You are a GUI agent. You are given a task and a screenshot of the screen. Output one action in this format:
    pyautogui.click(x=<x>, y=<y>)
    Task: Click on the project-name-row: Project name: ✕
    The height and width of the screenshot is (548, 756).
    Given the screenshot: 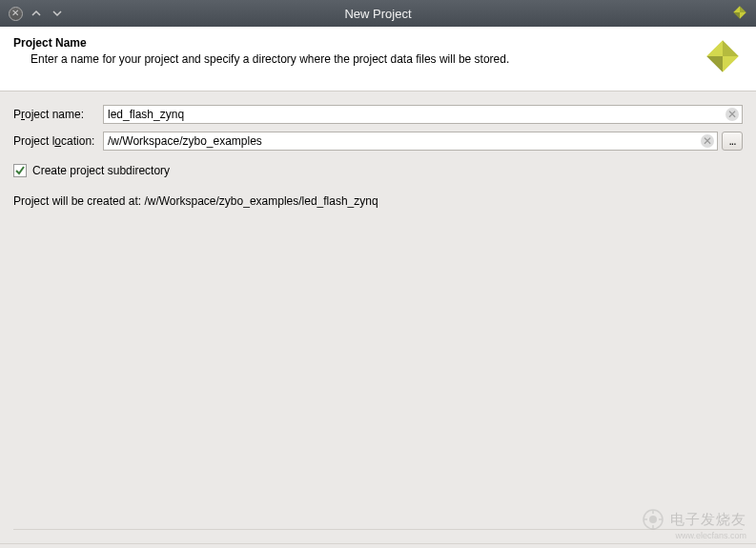 What is the action you would take?
    pyautogui.click(x=378, y=114)
    